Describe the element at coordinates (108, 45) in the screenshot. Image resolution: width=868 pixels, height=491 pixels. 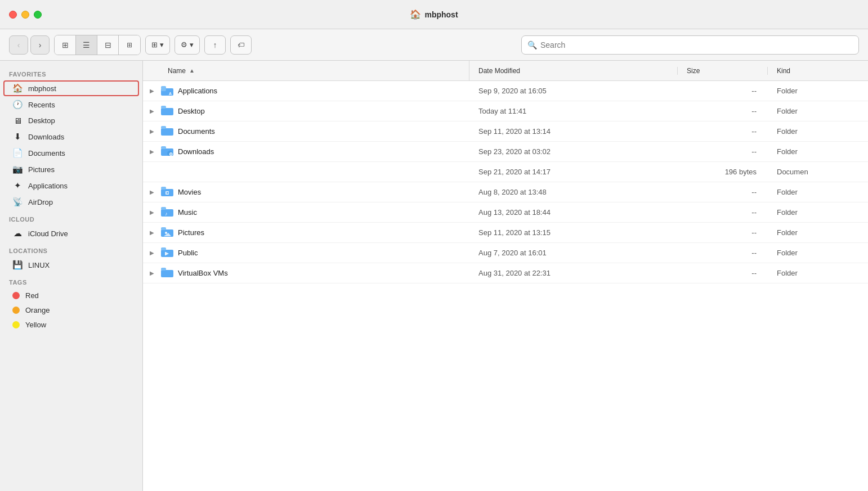
I see `column-view-button: ⊟` at that location.